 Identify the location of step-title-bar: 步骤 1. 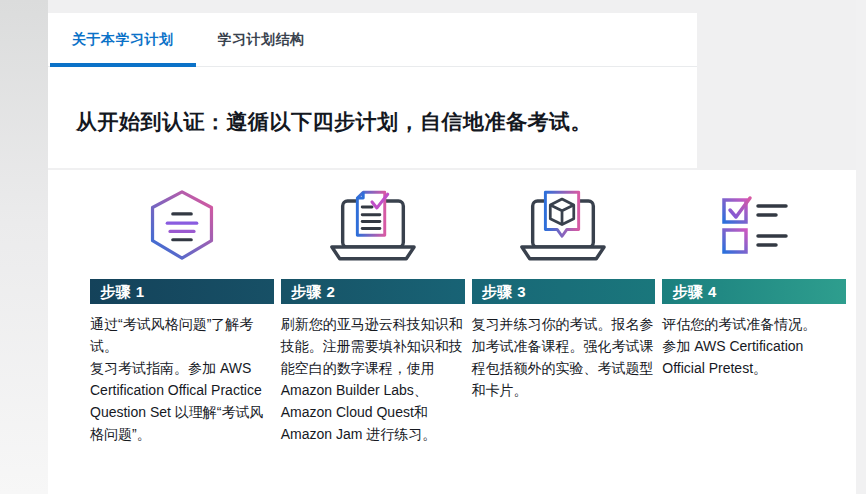
(182, 292).